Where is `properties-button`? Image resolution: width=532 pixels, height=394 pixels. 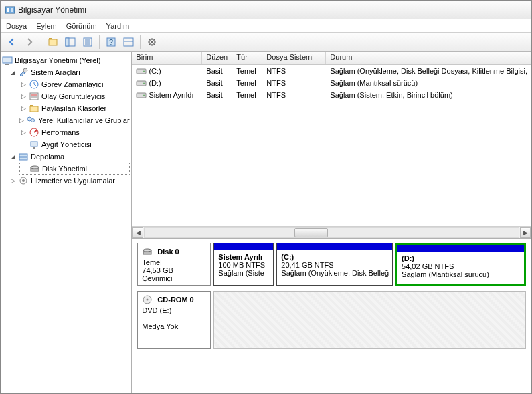
properties-button is located at coordinates (88, 42).